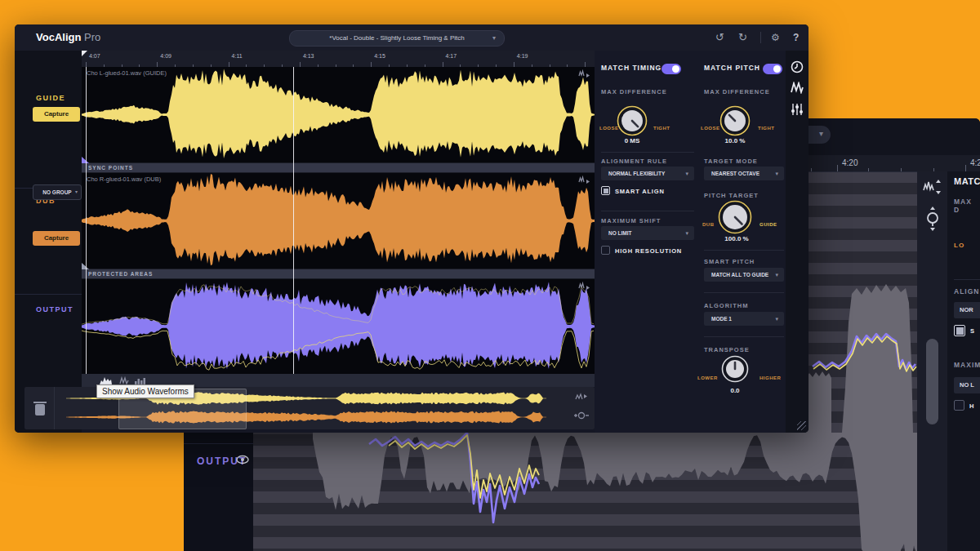 The width and height of the screenshot is (980, 551). What do you see at coordinates (397, 38) in the screenshot?
I see `preset-selector: *Vocal - Double - Slightly Loose Timing …` at bounding box center [397, 38].